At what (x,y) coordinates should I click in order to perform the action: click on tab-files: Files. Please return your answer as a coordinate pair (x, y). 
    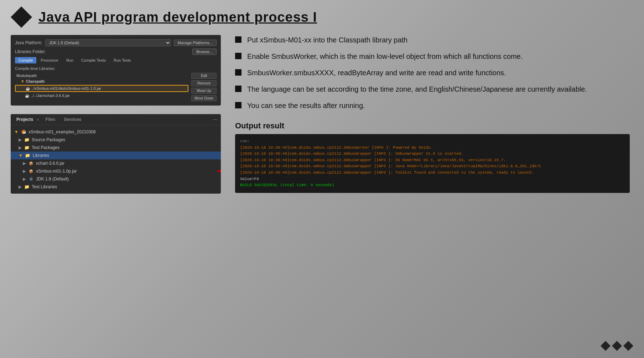
    Looking at the image, I should click on (51, 119).